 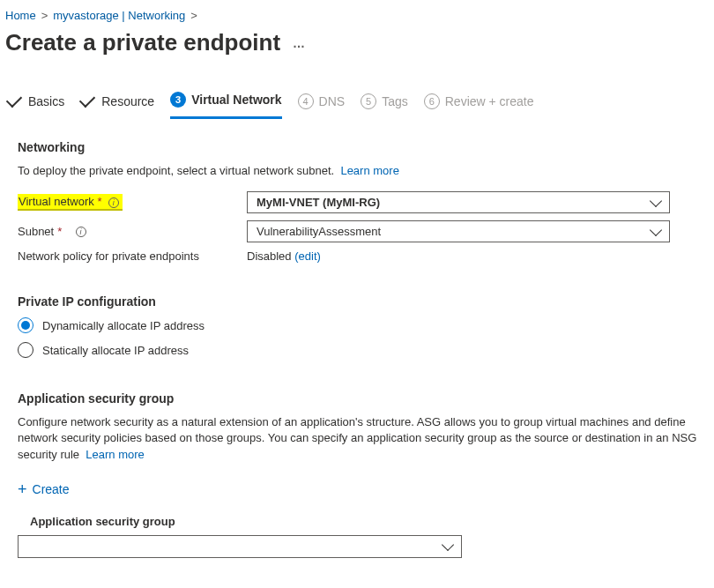 What do you see at coordinates (226, 102) in the screenshot?
I see `tab-virtual-network: 3 Virtual Network` at bounding box center [226, 102].